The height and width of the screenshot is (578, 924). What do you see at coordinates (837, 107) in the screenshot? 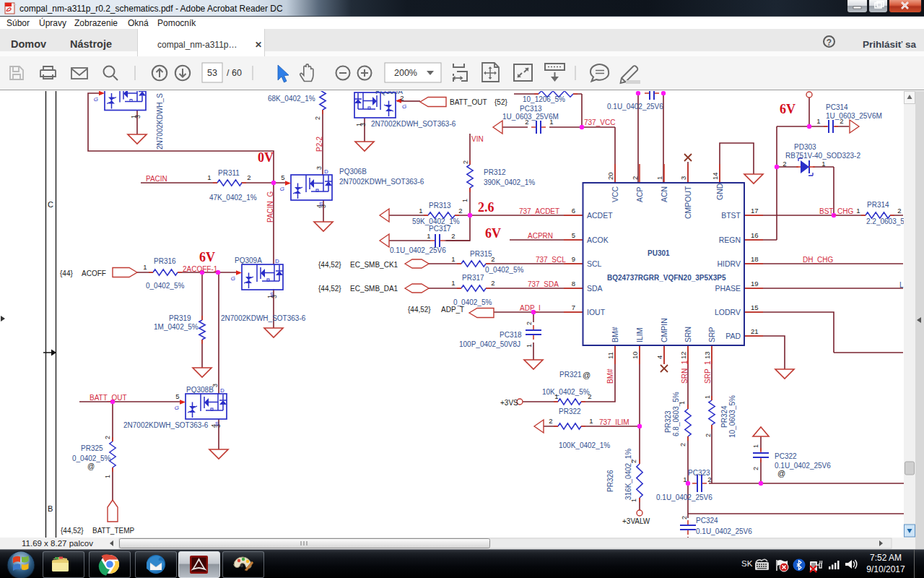
I see `svg-text: PC314` at bounding box center [837, 107].